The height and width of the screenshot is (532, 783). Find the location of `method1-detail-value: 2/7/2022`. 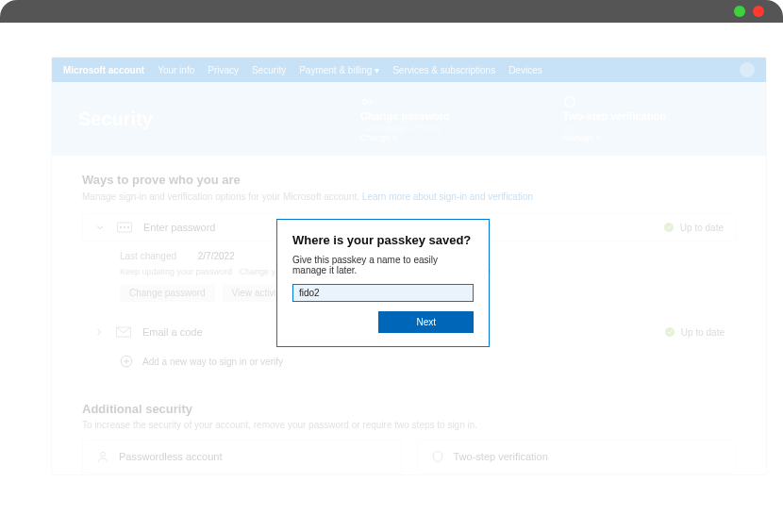

method1-detail-value: 2/7/2022 is located at coordinates (217, 257).